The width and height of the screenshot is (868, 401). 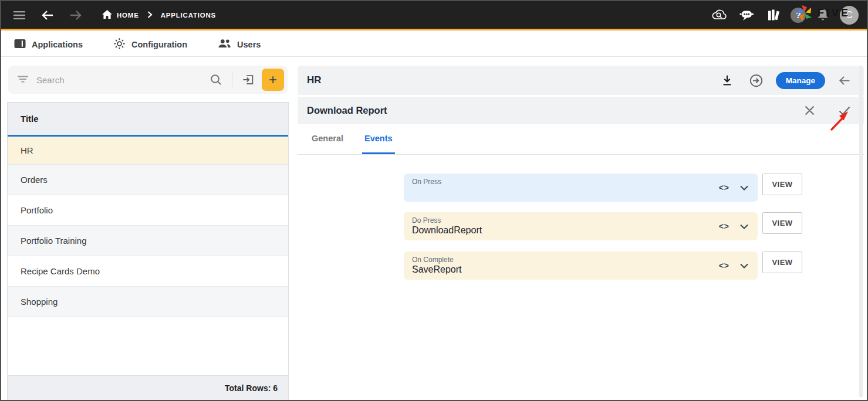 What do you see at coordinates (347, 110) in the screenshot?
I see `form-title: Download Report` at bounding box center [347, 110].